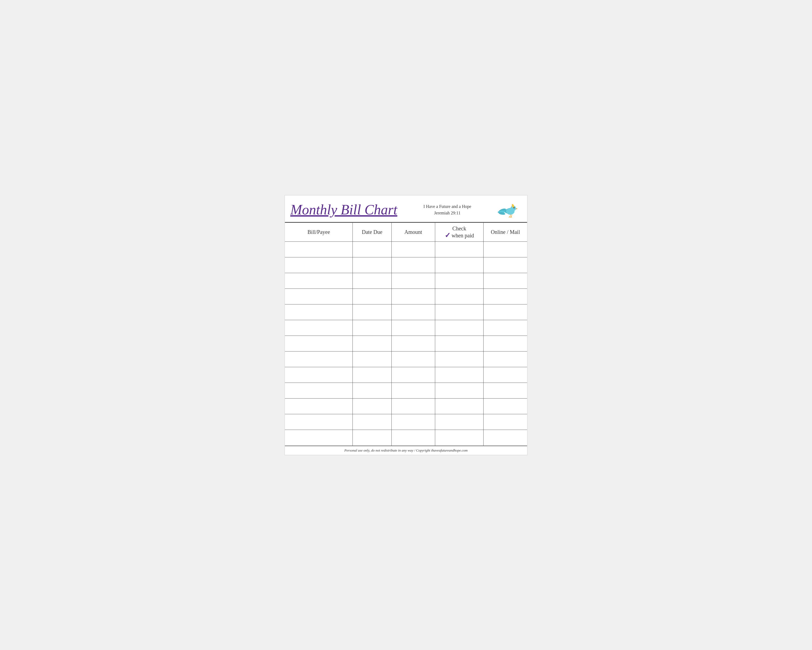 Image resolution: width=812 pixels, height=650 pixels. Describe the element at coordinates (459, 228) in the screenshot. I see `check-label-top: Check` at that location.